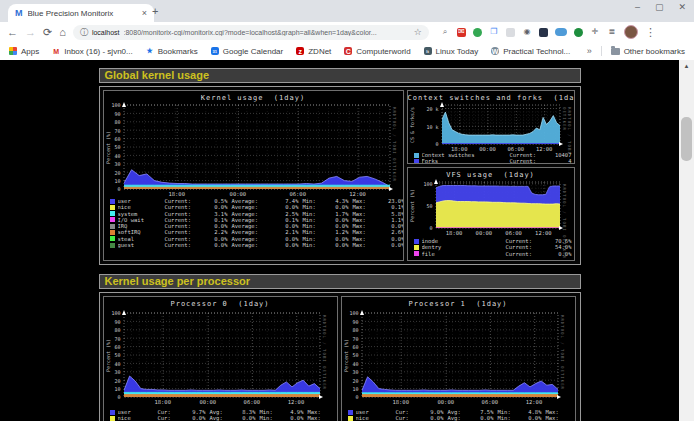 Image resolution: width=694 pixels, height=421 pixels. Describe the element at coordinates (247, 52) in the screenshot. I see `bookmark-calendar: 31Google Calendar` at that location.